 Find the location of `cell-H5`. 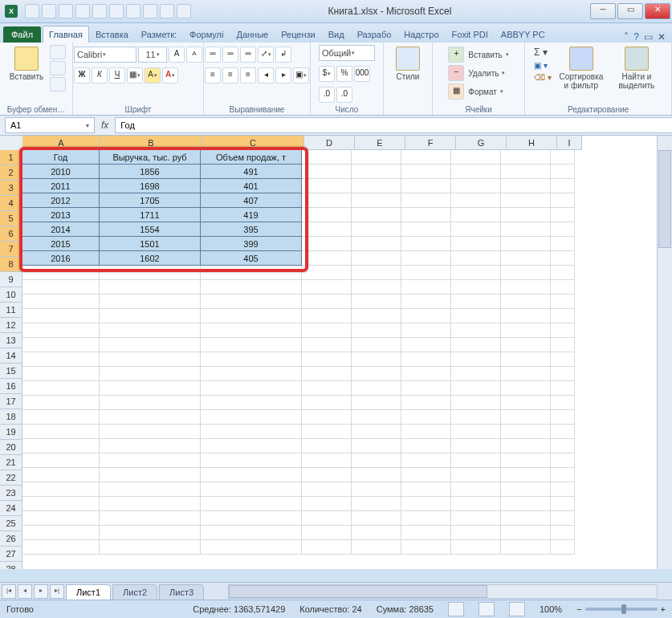

cell-H5 is located at coordinates (526, 215).